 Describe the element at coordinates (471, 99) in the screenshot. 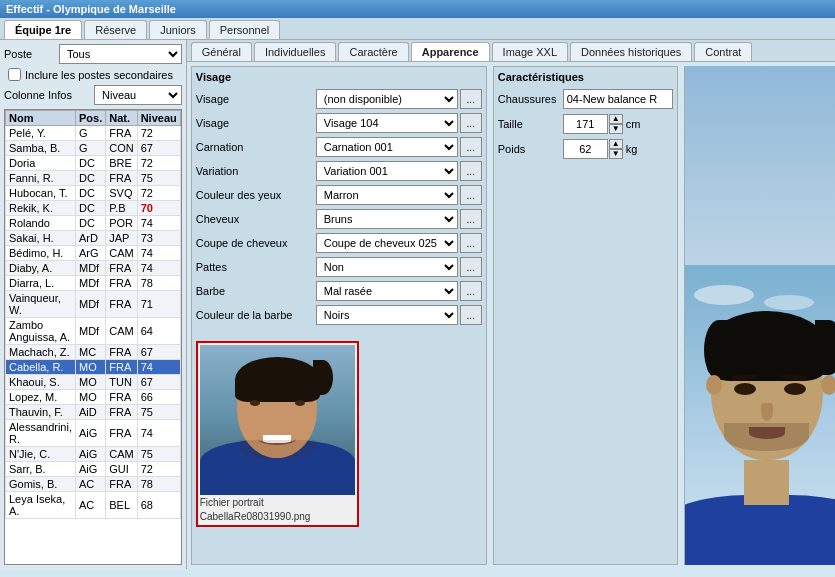

I see `field-btn-visage-type: ...` at that location.